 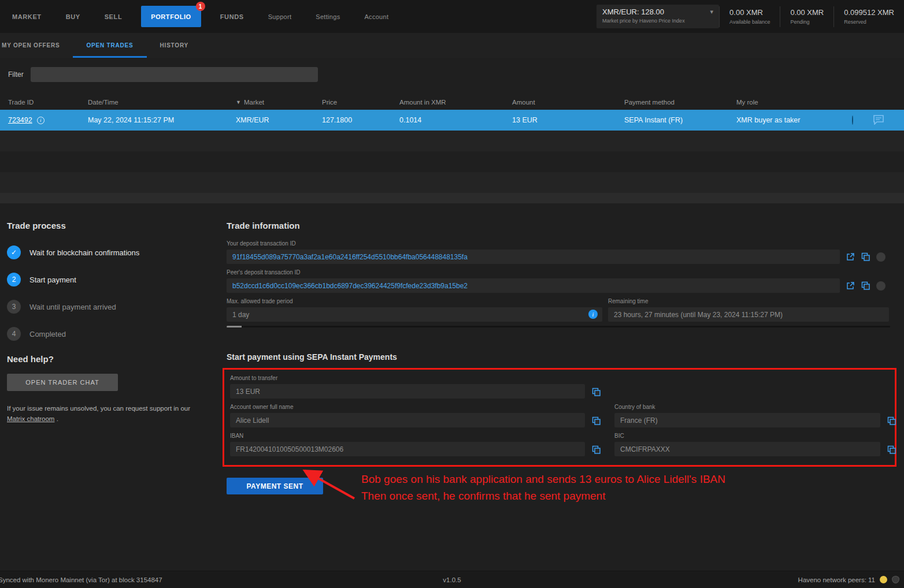 What do you see at coordinates (561, 256) in the screenshot?
I see `your-deposit-tx-row: 91f18455d089a75770a3af2a1e60a2416ff254d5…` at bounding box center [561, 256].